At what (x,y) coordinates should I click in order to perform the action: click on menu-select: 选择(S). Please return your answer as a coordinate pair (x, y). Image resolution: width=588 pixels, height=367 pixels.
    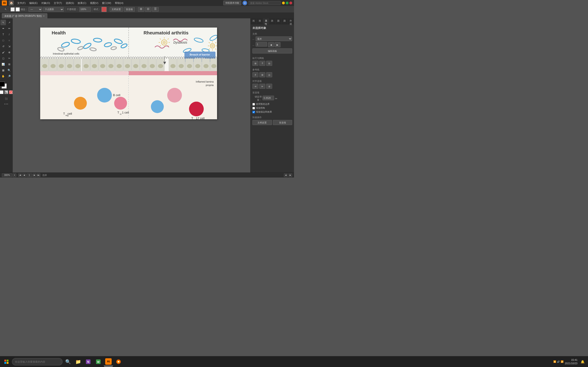
    Looking at the image, I should click on (70, 3).